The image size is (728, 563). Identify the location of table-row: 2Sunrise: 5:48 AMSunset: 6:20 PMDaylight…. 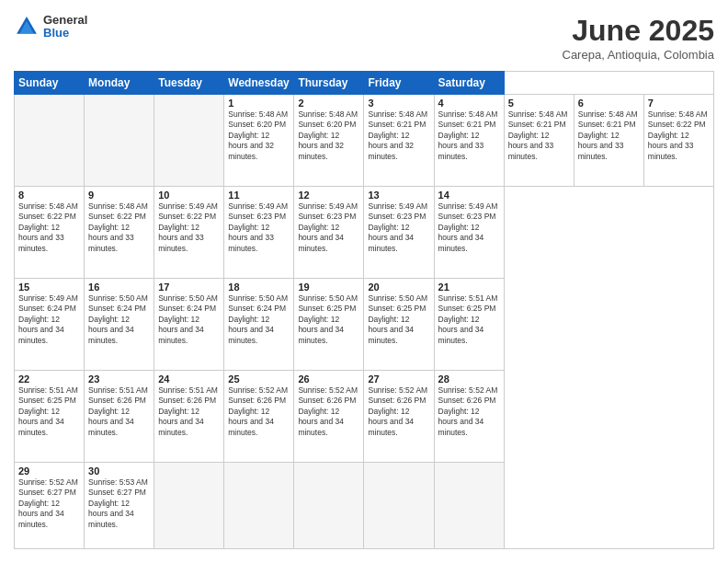
(329, 141).